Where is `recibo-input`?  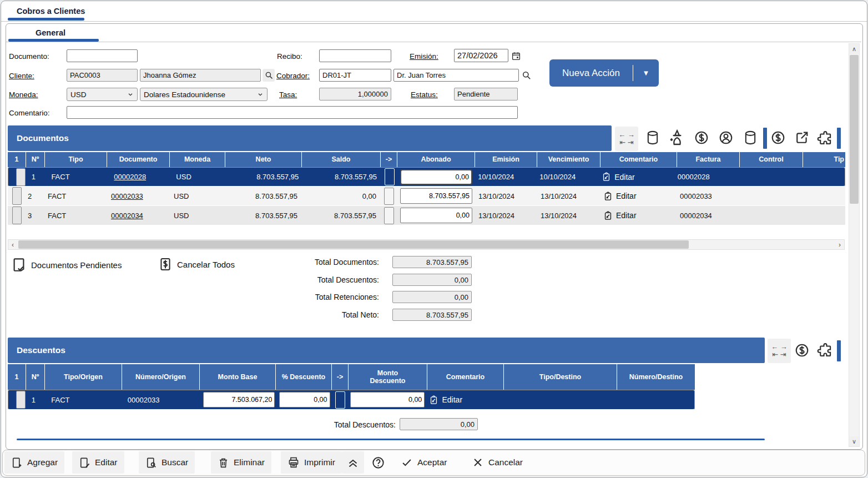
recibo-input is located at coordinates (355, 56).